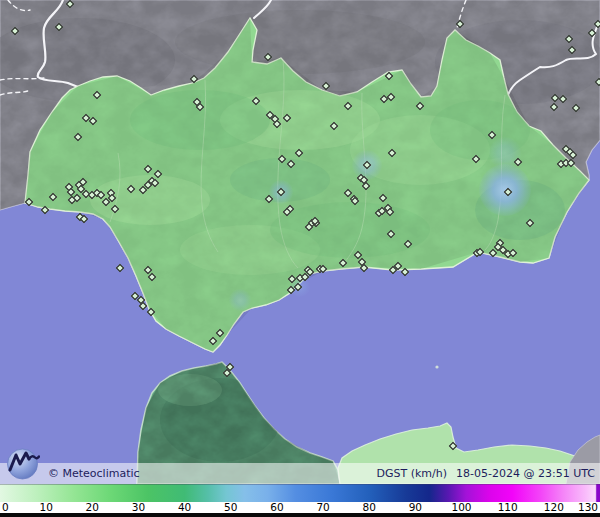 The width and height of the screenshot is (600, 517). What do you see at coordinates (300, 493) in the screenshot?
I see `wind-scale-colorbar` at bounding box center [300, 493].